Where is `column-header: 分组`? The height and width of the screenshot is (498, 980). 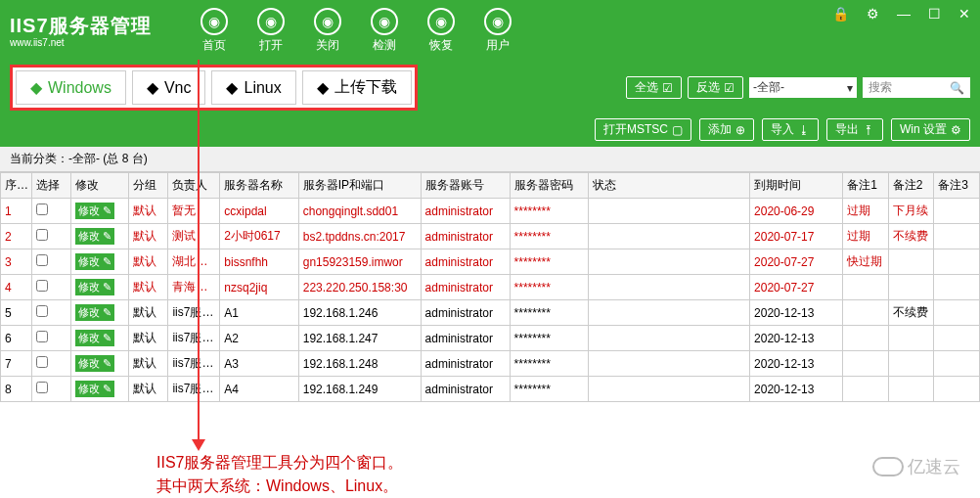
column-header: 分组 is located at coordinates (149, 186).